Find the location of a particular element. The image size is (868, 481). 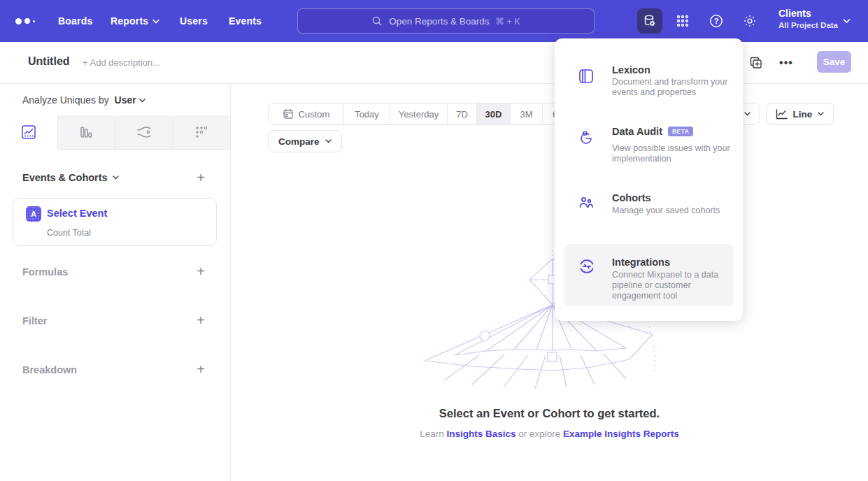

menu-item-title: Lexicon is located at coordinates (631, 70).